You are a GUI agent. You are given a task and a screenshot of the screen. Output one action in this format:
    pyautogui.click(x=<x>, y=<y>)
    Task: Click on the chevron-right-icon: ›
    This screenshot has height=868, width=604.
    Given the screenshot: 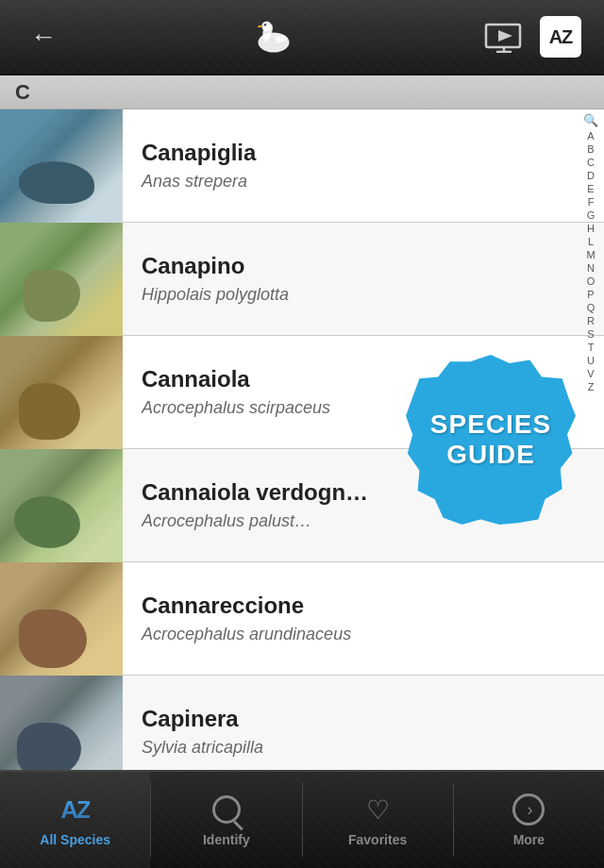 What is the action you would take?
    pyautogui.click(x=529, y=810)
    